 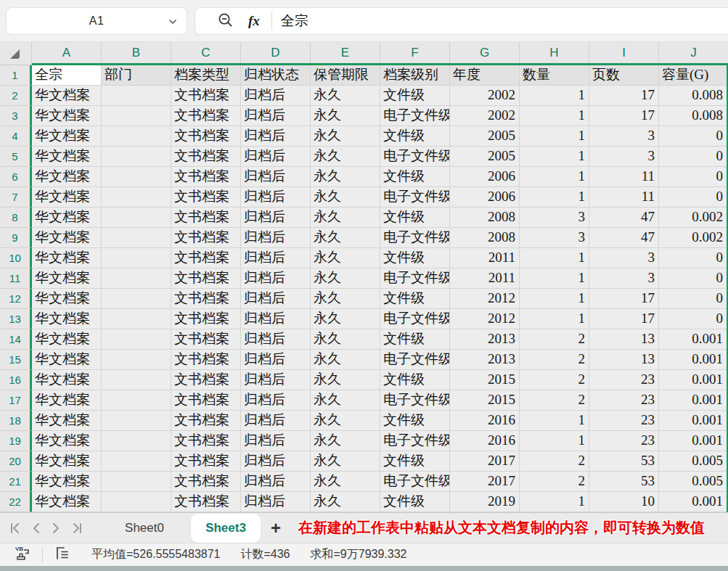 I want to click on cell-C14: 文书档案, so click(x=206, y=340).